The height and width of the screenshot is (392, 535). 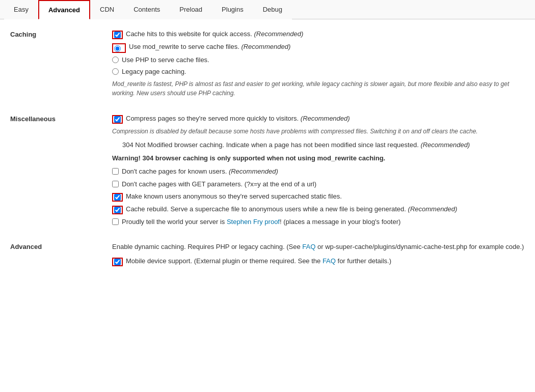 I want to click on tab-advanced: Advanced, so click(x=64, y=10).